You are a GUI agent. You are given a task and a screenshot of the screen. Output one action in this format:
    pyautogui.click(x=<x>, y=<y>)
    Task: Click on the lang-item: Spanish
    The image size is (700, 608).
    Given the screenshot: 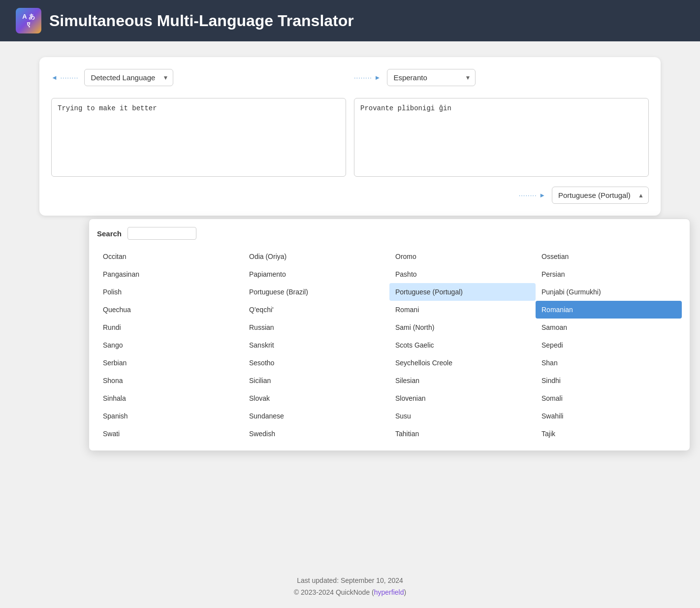 What is the action you would take?
    pyautogui.click(x=170, y=416)
    